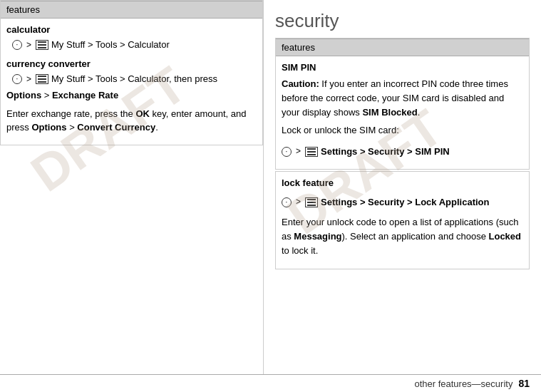 The image size is (541, 392). What do you see at coordinates (298, 202) in the screenshot?
I see `nav-arrow-icon-4: >` at bounding box center [298, 202].